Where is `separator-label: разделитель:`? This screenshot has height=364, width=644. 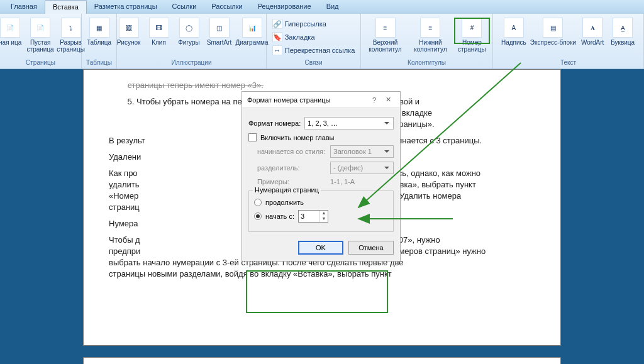
separator-label: разделитель: is located at coordinates (292, 168).